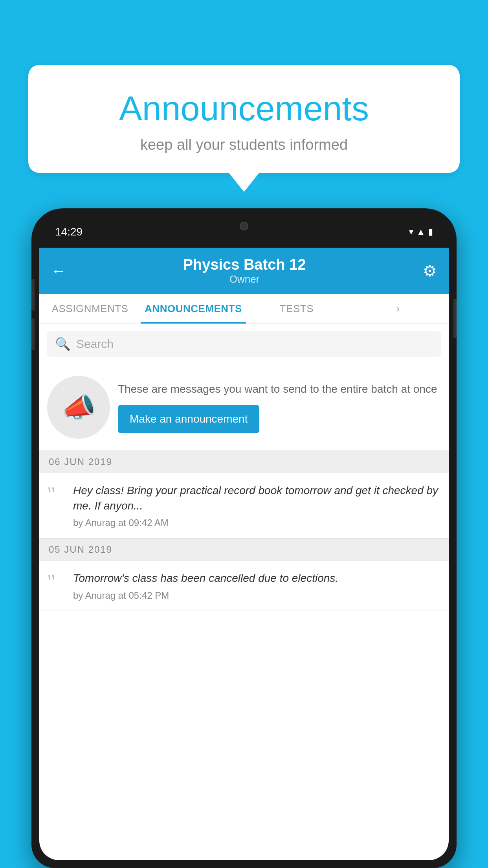 The image size is (488, 868). What do you see at coordinates (244, 586) in the screenshot?
I see `announcement-item-2: " Tomorrow's class has been cancelled du…` at bounding box center [244, 586].